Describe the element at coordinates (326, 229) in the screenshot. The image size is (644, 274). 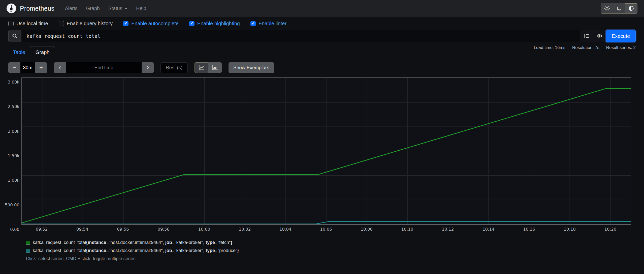
I see `x-tick-label: 10:06` at that location.